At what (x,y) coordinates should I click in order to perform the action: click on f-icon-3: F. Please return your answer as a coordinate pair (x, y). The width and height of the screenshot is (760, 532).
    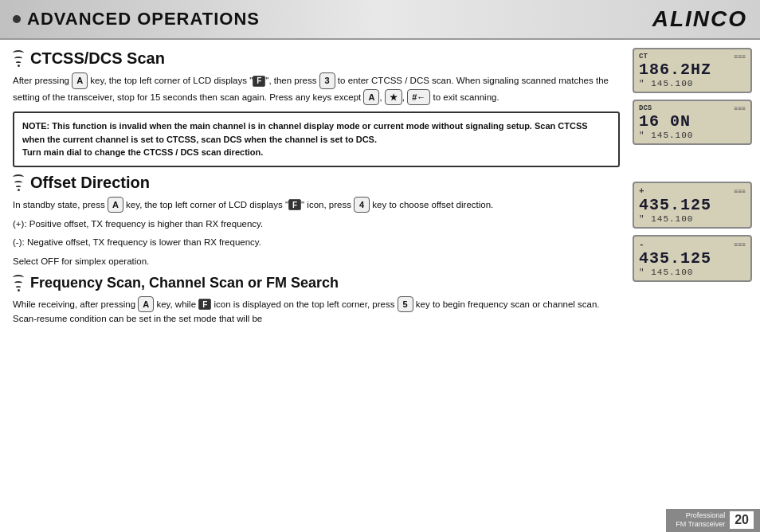
    Looking at the image, I should click on (205, 304).